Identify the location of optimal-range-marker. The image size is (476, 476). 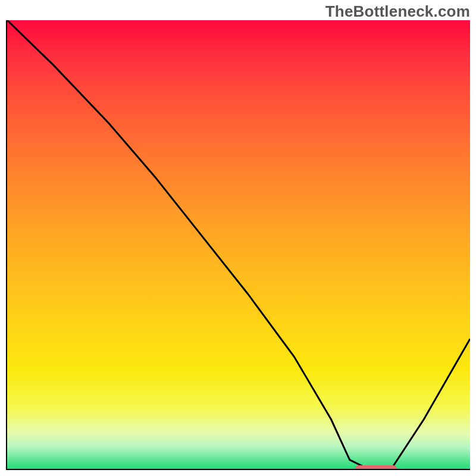
(376, 468).